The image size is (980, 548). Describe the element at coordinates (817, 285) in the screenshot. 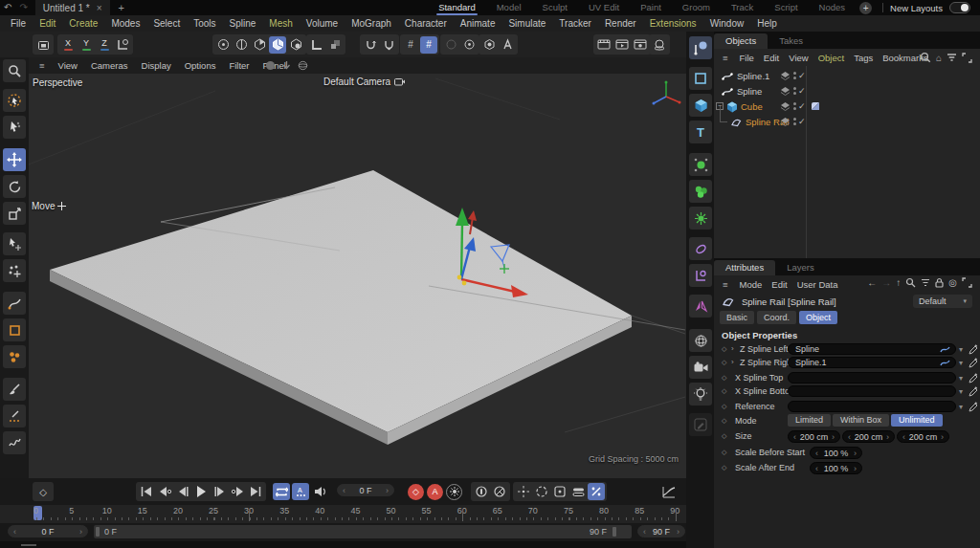

I see `attributes-menu-item: User Data` at that location.